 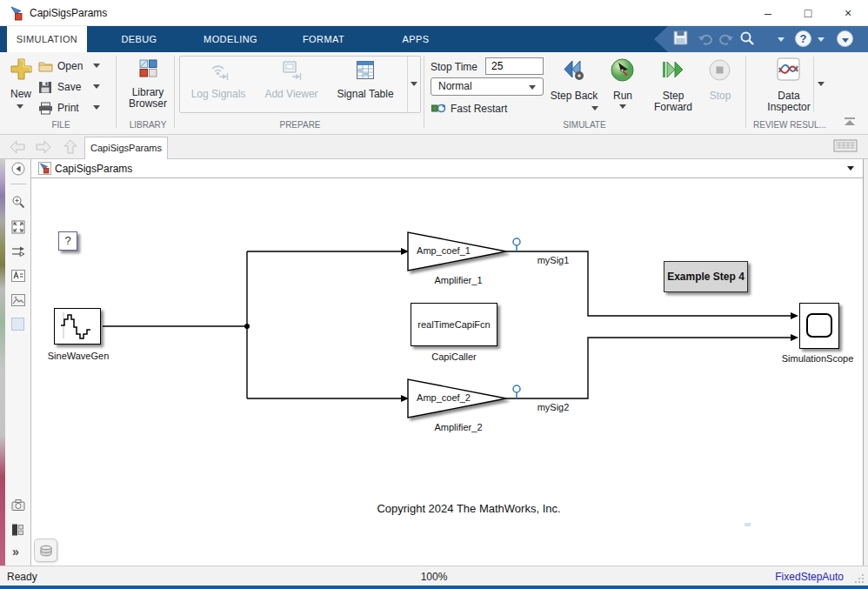 I want to click on screenshot-icon, so click(x=18, y=505).